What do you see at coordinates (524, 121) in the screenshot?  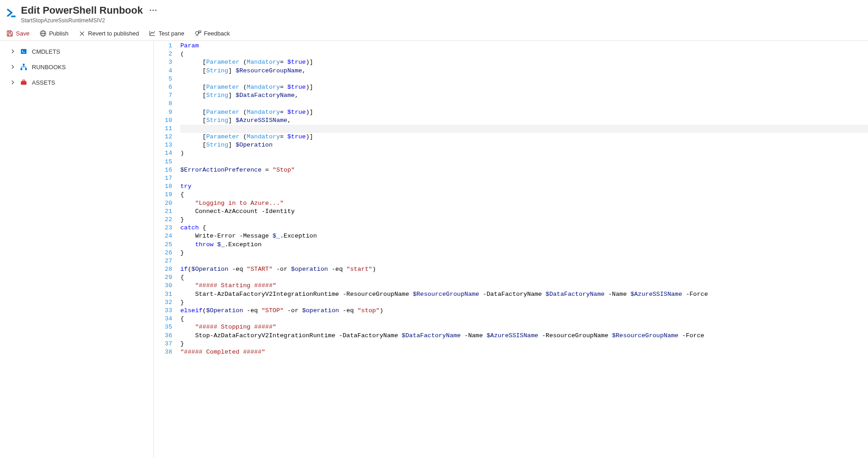 I see `code-line: [String] $AzureSSISName,` at bounding box center [524, 121].